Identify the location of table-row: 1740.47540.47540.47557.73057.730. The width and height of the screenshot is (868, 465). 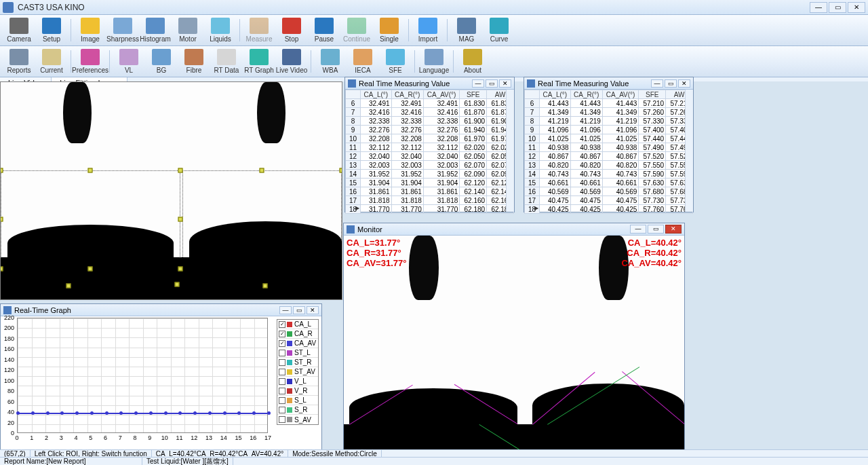
(609, 201).